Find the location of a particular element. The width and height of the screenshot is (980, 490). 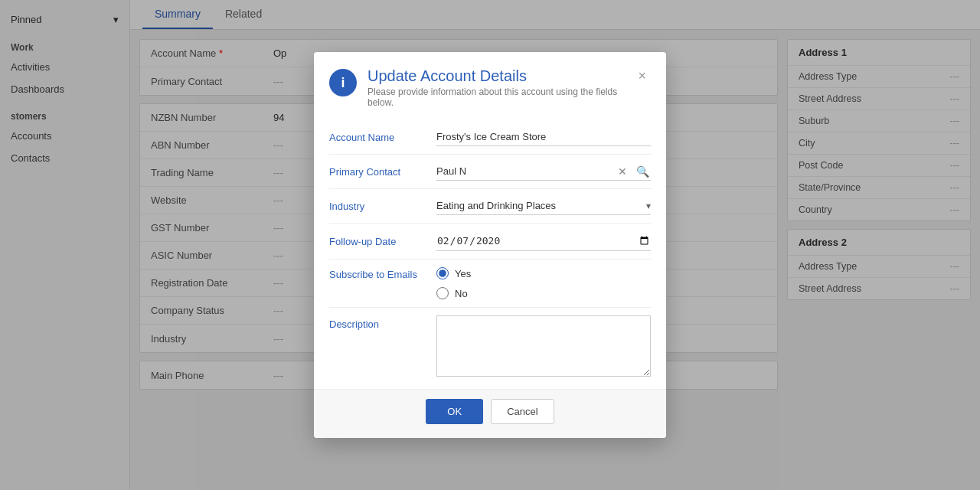

description-label: Description is located at coordinates (383, 323).